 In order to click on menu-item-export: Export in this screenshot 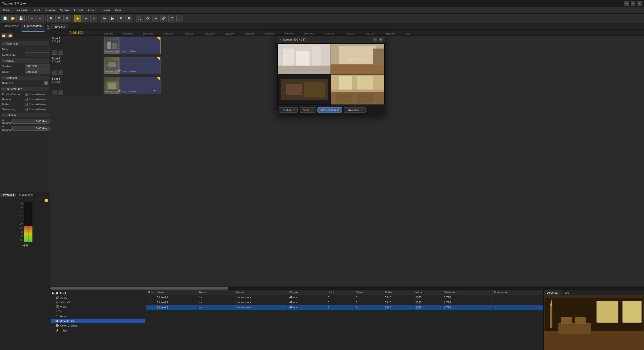, I will do `click(78, 10)`.